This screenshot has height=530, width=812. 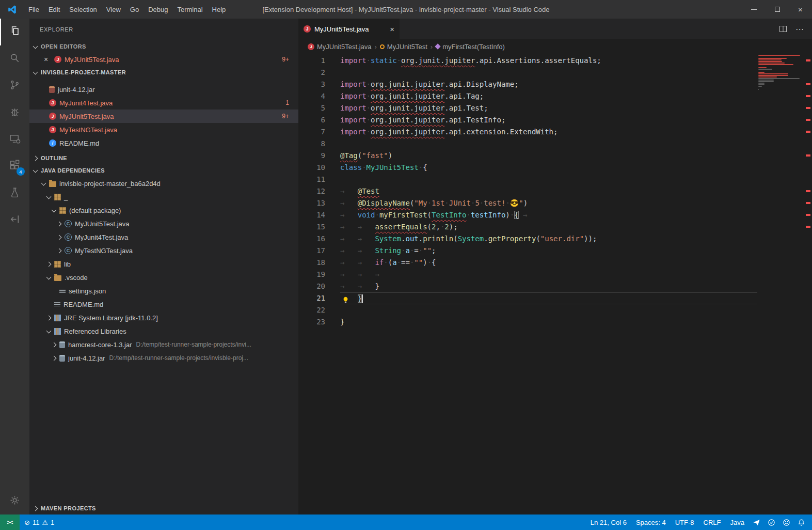 I want to click on line-number: 18, so click(x=312, y=262).